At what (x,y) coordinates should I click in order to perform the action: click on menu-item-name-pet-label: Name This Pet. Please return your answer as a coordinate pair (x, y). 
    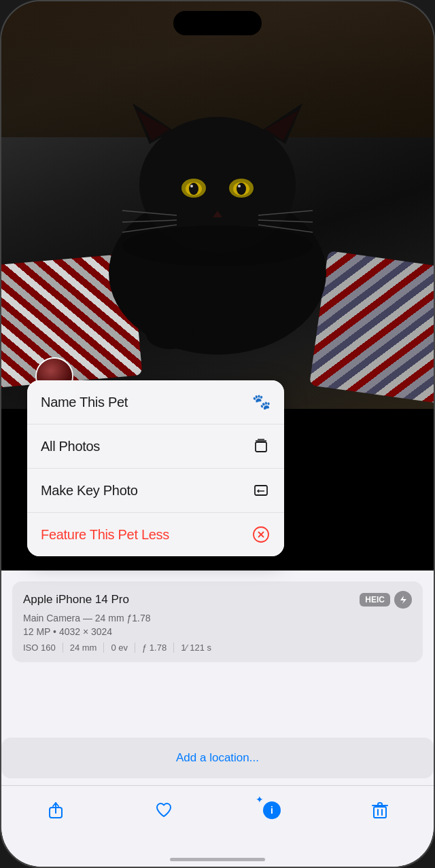
    Looking at the image, I should click on (84, 402).